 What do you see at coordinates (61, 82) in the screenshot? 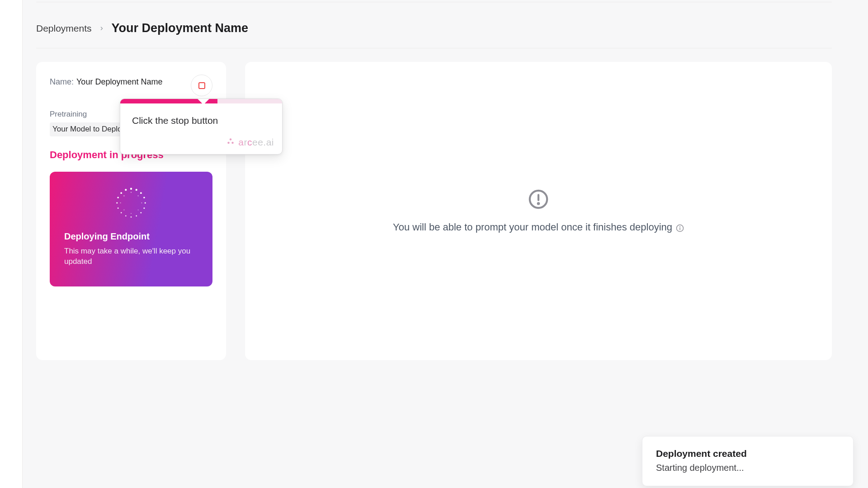
I see `name-label: Name:` at bounding box center [61, 82].